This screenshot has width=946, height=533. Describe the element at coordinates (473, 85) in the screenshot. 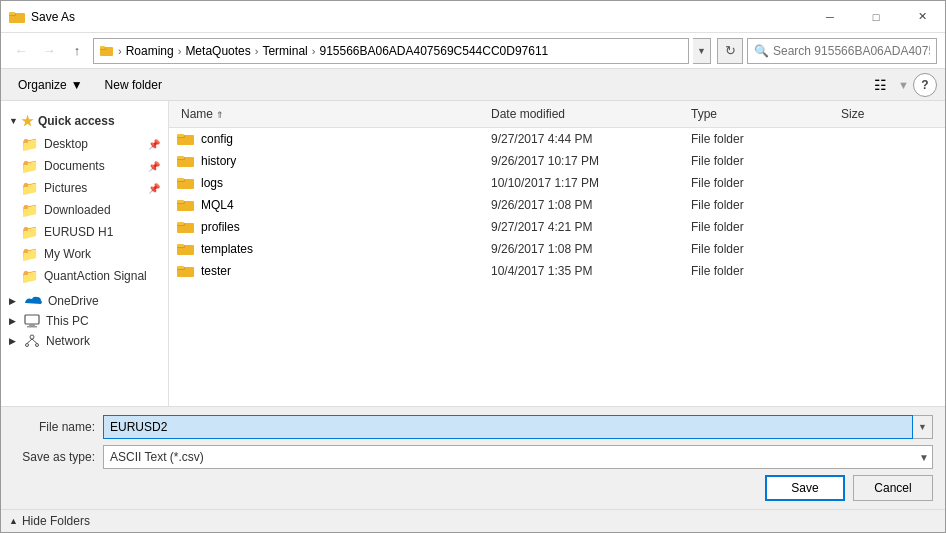

I see `toolbar: Organize ▼ New folder ☷ ▼ ?` at that location.